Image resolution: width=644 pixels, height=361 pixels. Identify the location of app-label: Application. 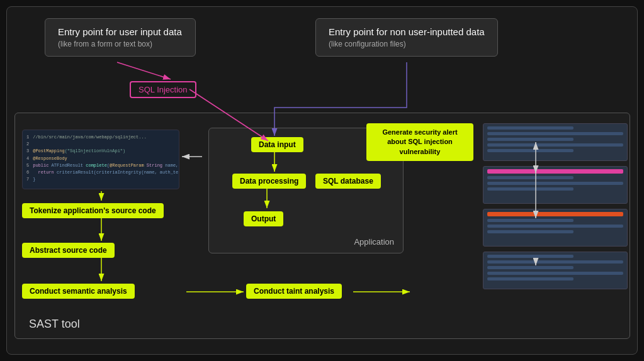
(374, 242).